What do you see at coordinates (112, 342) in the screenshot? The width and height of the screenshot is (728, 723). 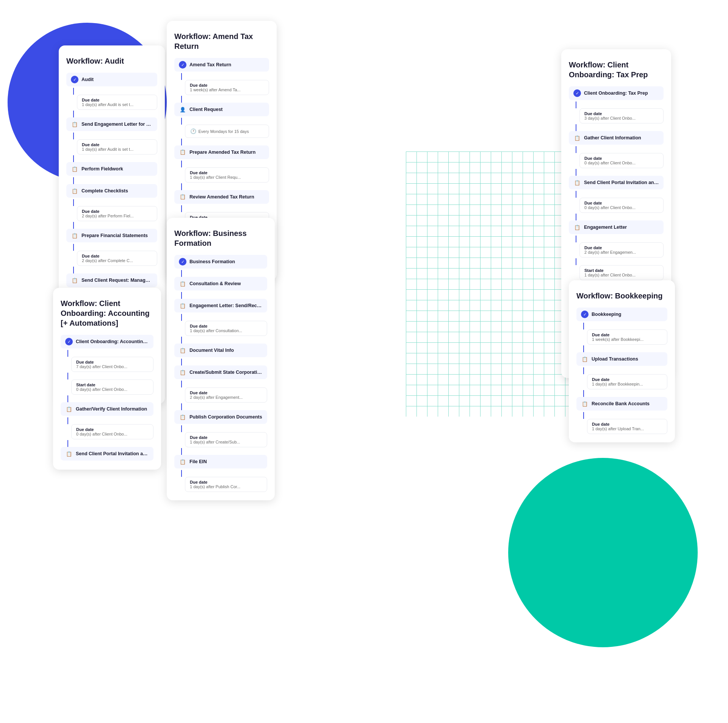 I see `task-label: Client Onboarding: Accounting [...` at bounding box center [112, 342].